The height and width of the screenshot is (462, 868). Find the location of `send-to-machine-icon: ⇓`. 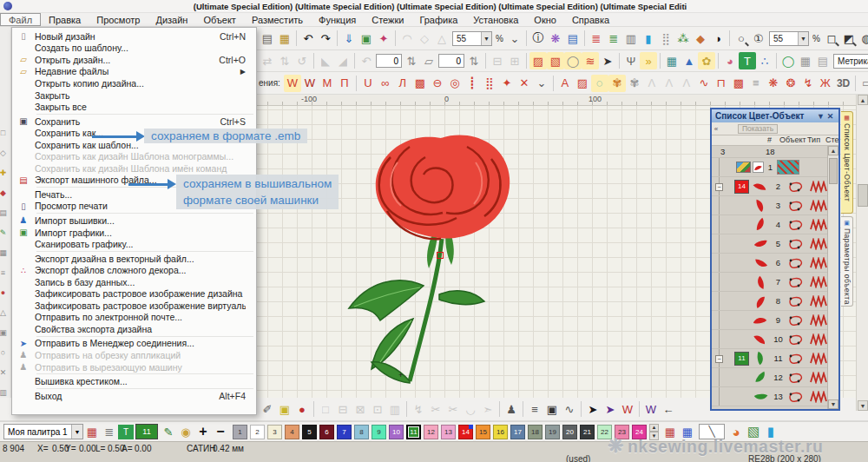

send-to-machine-icon: ⇓ is located at coordinates (349, 38).